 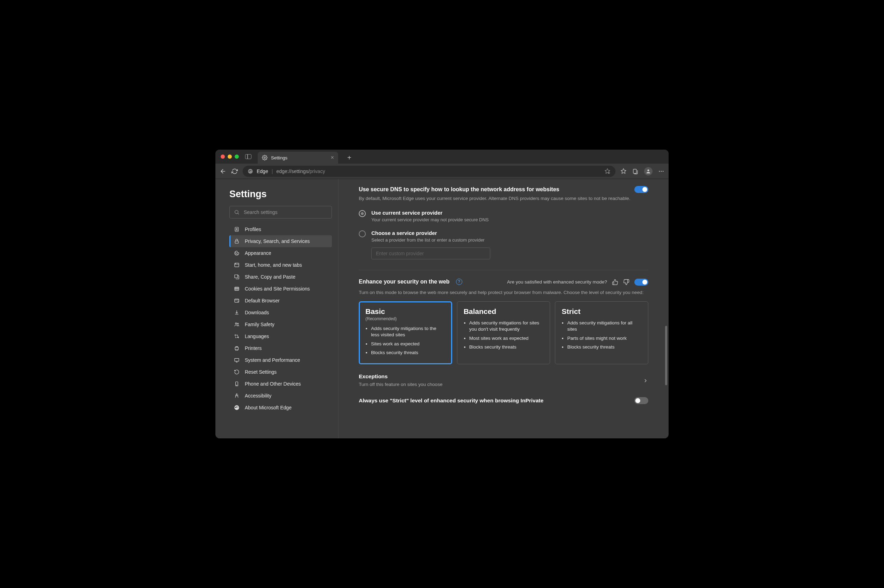 I want to click on secure-dns-toggle, so click(x=641, y=190).